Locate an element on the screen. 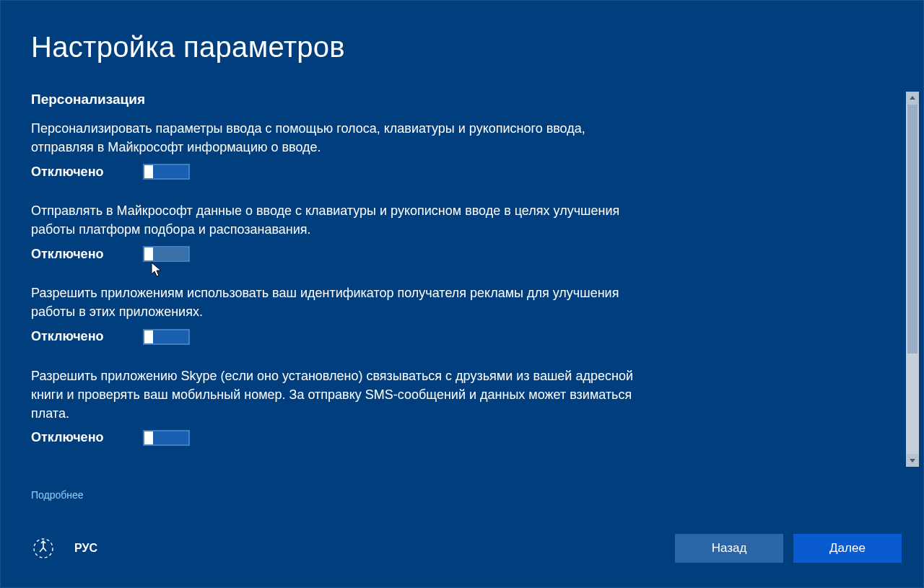 Image resolution: width=924 pixels, height=588 pixels. toggle-advertising-id is located at coordinates (166, 337).